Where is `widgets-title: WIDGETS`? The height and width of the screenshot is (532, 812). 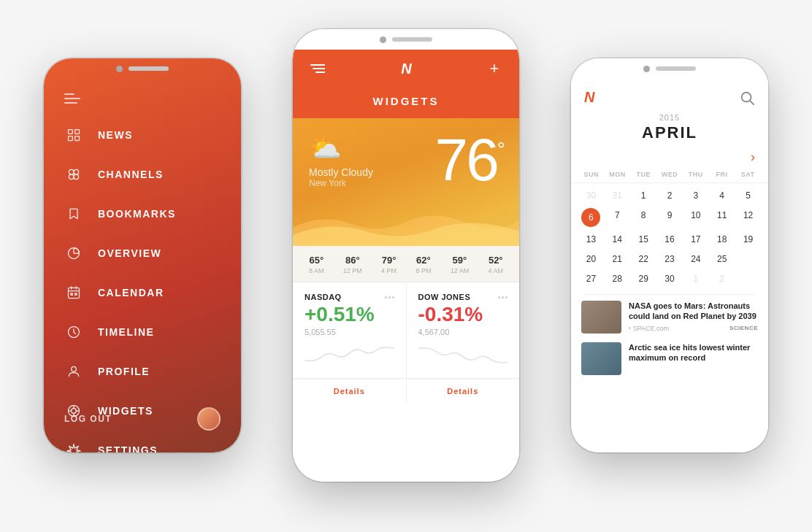
widgets-title: WIDGETS is located at coordinates (406, 101).